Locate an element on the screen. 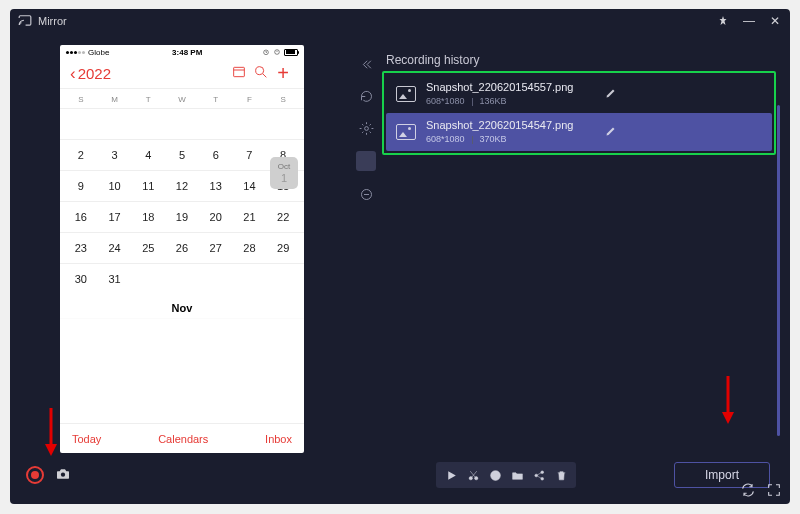 The height and width of the screenshot is (514, 800). app-corner-controls is located at coordinates (761, 490).